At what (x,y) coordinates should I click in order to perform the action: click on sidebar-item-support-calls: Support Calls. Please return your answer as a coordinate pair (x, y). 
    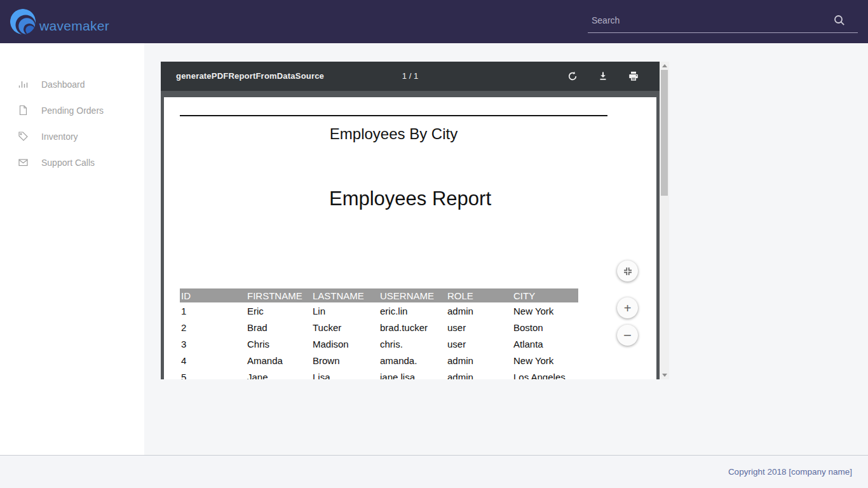
    Looking at the image, I should click on (72, 163).